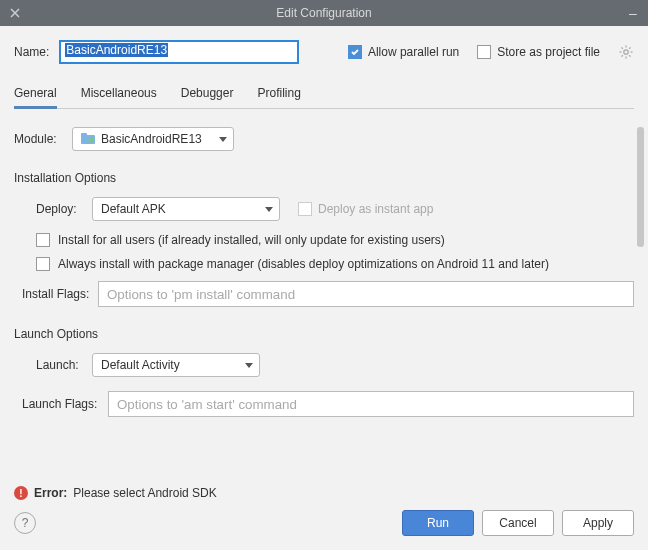 The height and width of the screenshot is (550, 648). What do you see at coordinates (324, 13) in the screenshot?
I see `window-title: Edit Configuration` at bounding box center [324, 13].